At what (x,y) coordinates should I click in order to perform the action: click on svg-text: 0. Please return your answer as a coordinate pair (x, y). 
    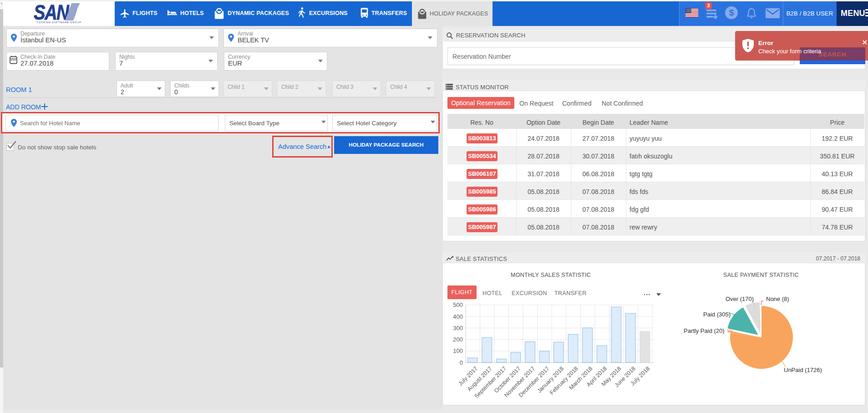
    Looking at the image, I should click on (462, 362).